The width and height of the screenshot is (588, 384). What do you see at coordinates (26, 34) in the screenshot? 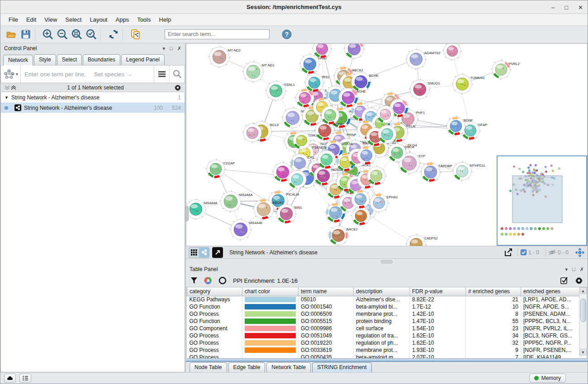
I see `save-icon` at bounding box center [26, 34].